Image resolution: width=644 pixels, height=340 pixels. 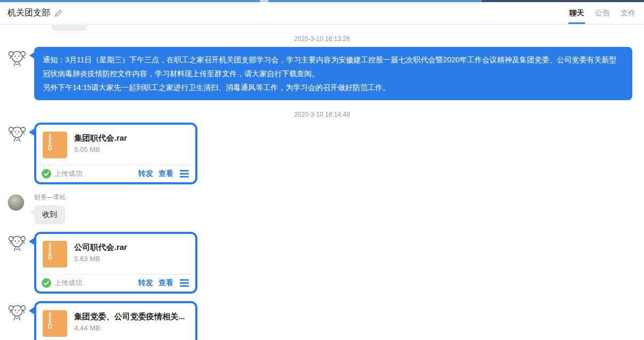 What do you see at coordinates (59, 13) in the screenshot?
I see `pencil-icon` at bounding box center [59, 13].